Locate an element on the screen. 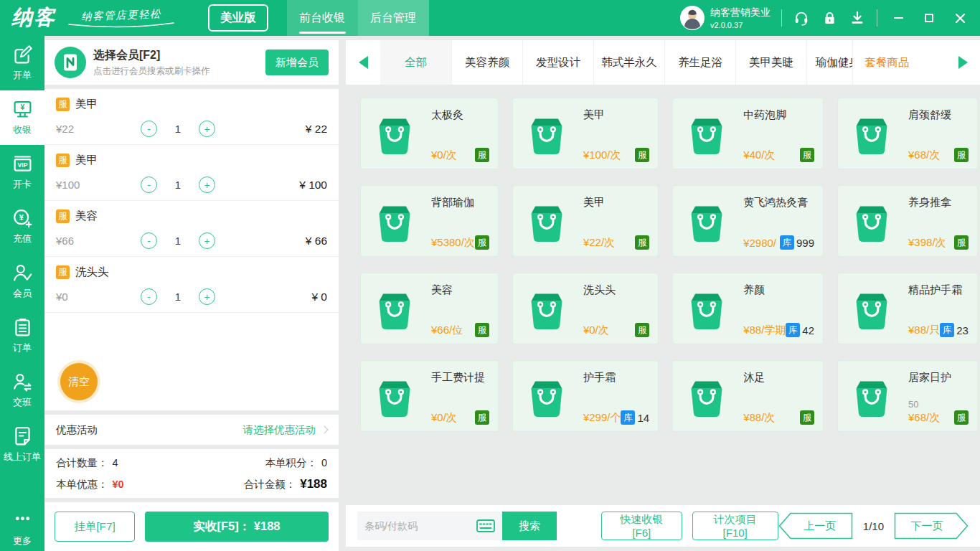 The image size is (980, 551). category-tab: 美甲美睫 is located at coordinates (771, 62).